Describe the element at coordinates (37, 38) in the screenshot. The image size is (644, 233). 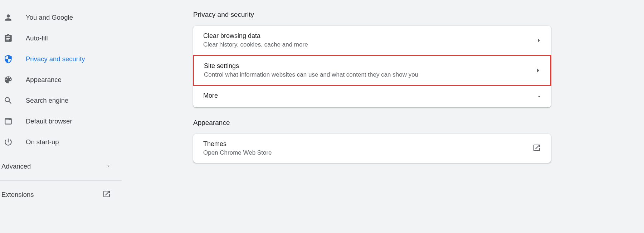
I see `sidebar-item-label: Auto-fill` at that location.